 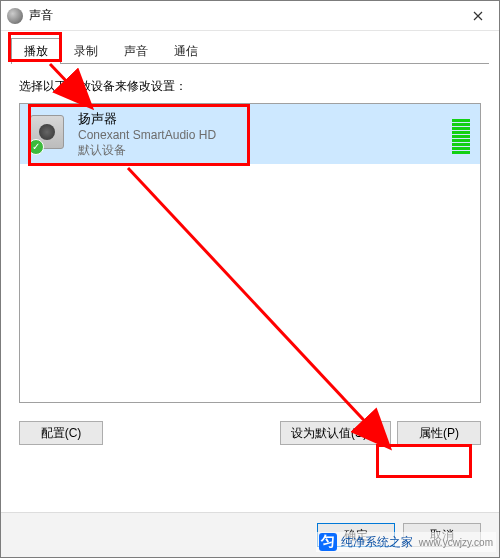 I want to click on close-button, so click(x=478, y=16).